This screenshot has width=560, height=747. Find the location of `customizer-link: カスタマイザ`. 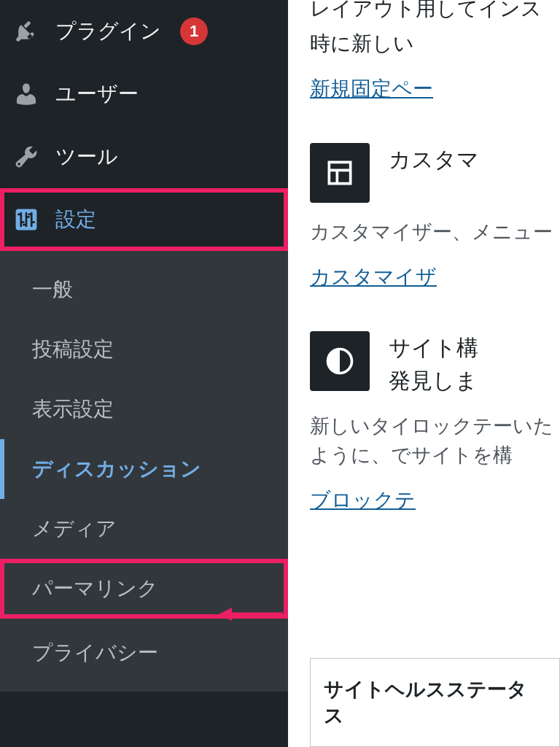

customizer-link: カスタマイザ is located at coordinates (373, 277).